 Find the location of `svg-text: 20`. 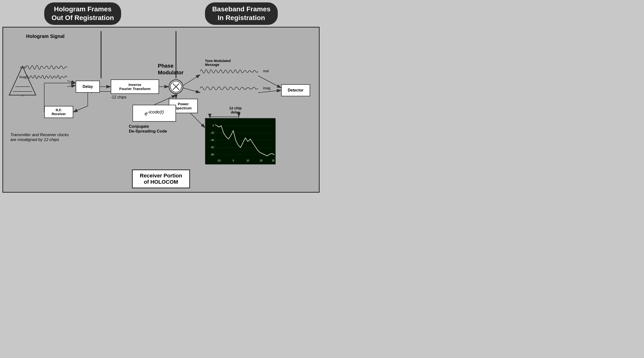

svg-text: 20 is located at coordinates (261, 161).